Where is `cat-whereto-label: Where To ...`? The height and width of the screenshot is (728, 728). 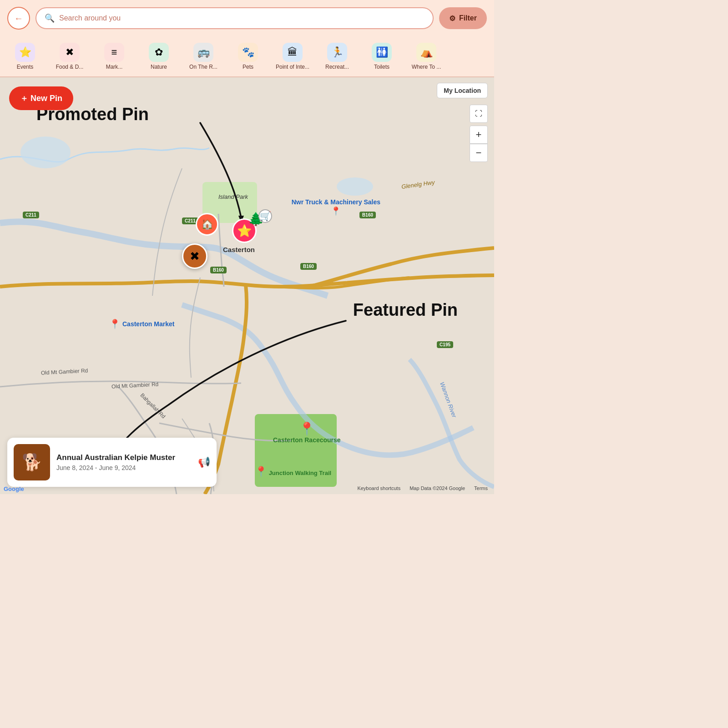 cat-whereto-label: Where To ... is located at coordinates (426, 67).